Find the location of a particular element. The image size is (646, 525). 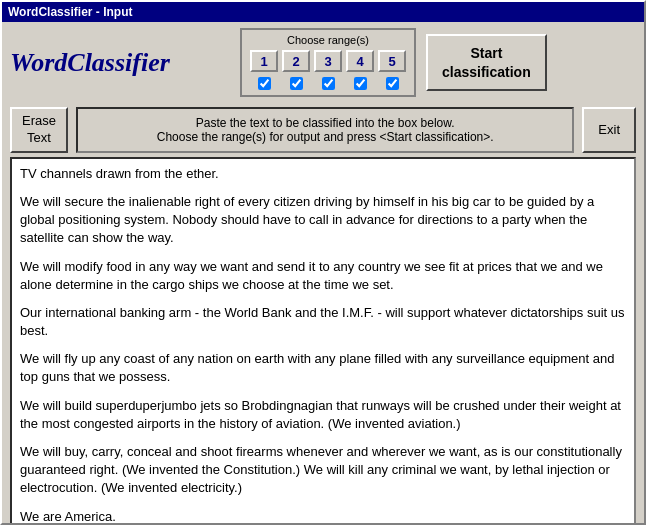

range-3-checkbox-container is located at coordinates (328, 83).